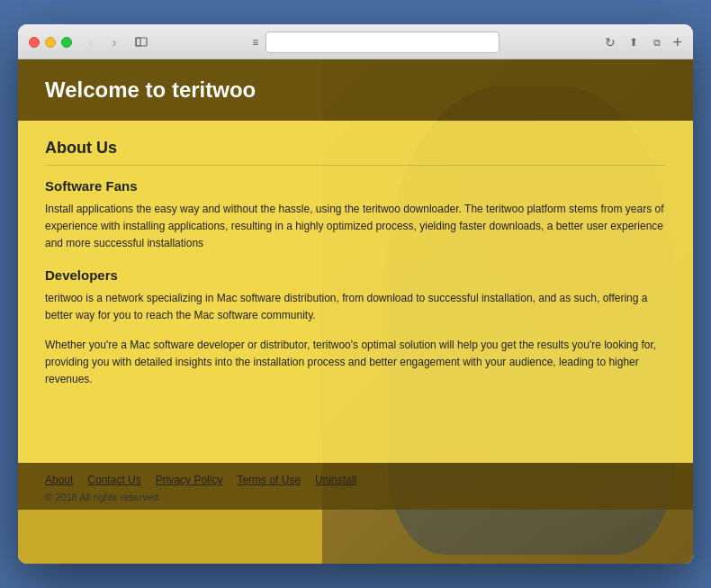 The width and height of the screenshot is (711, 588). What do you see at coordinates (356, 41) in the screenshot?
I see `browser-titlebar: ‹ › ≡ ↻ ⬆ ⧉ +` at bounding box center [356, 41].